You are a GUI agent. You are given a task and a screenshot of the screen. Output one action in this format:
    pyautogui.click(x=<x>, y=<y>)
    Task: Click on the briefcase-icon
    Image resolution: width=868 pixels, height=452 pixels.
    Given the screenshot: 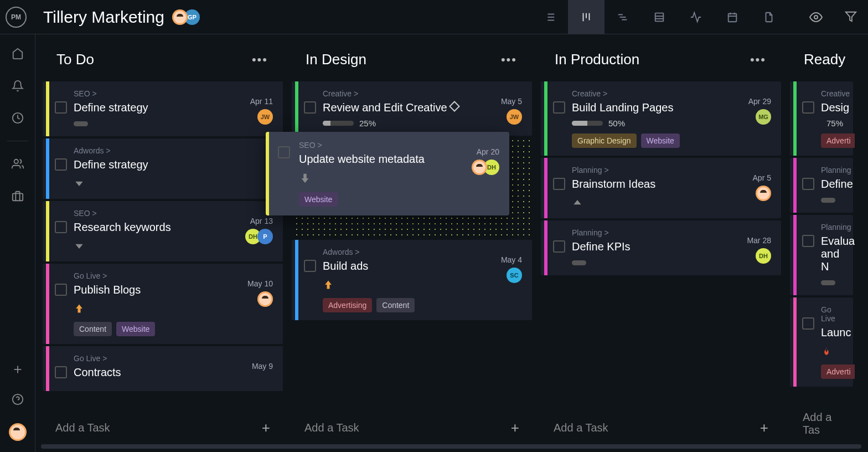 What is the action you would take?
    pyautogui.click(x=18, y=196)
    